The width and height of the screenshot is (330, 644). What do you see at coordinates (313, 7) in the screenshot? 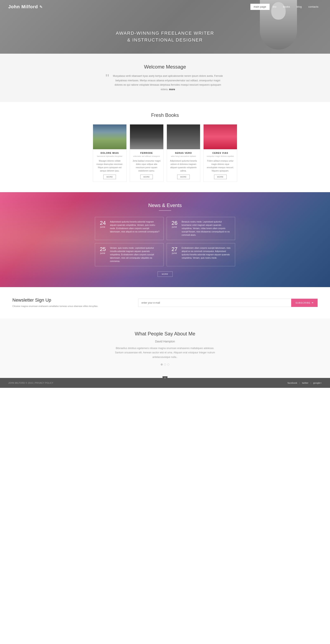
I see `nav-item-contacts: contacts` at bounding box center [313, 7].